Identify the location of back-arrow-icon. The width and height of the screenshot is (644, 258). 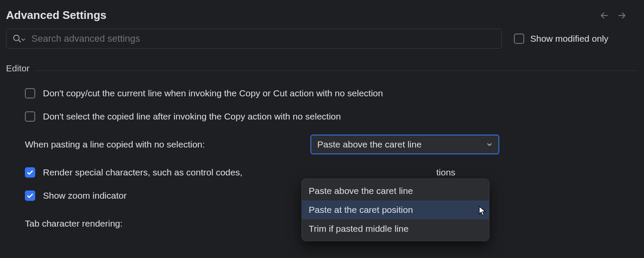
(605, 15).